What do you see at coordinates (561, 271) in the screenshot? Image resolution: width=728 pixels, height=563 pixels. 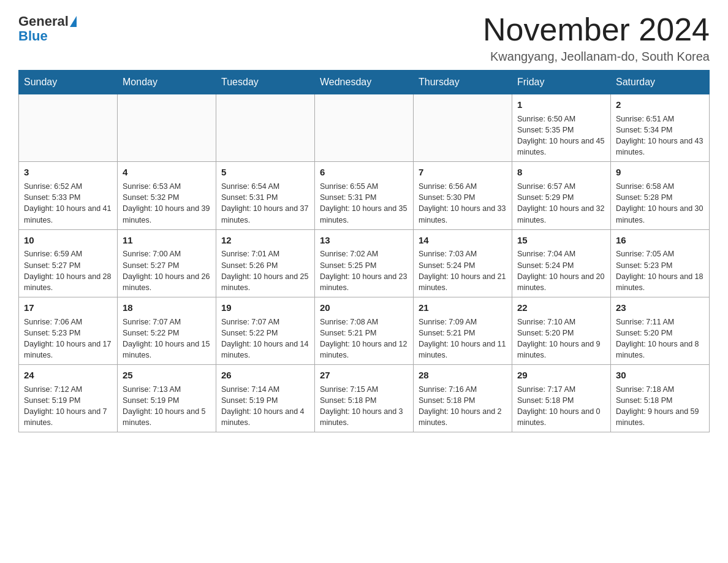 I see `day-info: Sunrise: 7:04 AM Sunset: 5:24 PM Dayligh…` at bounding box center [561, 271].